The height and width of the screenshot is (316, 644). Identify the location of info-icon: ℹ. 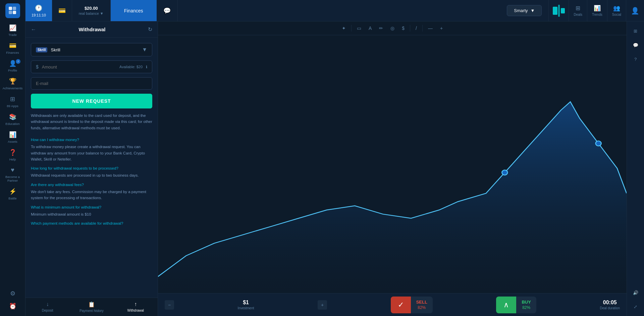
(147, 67).